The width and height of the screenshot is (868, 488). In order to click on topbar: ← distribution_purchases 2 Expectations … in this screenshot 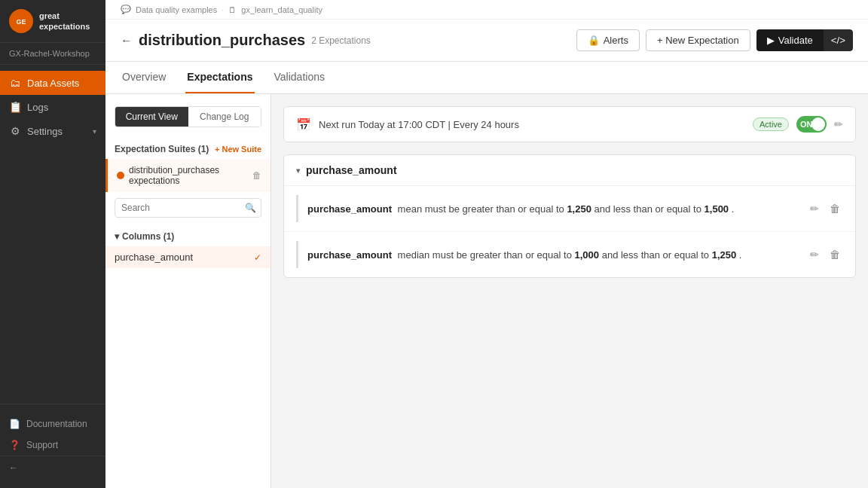, I will do `click(487, 41)`.